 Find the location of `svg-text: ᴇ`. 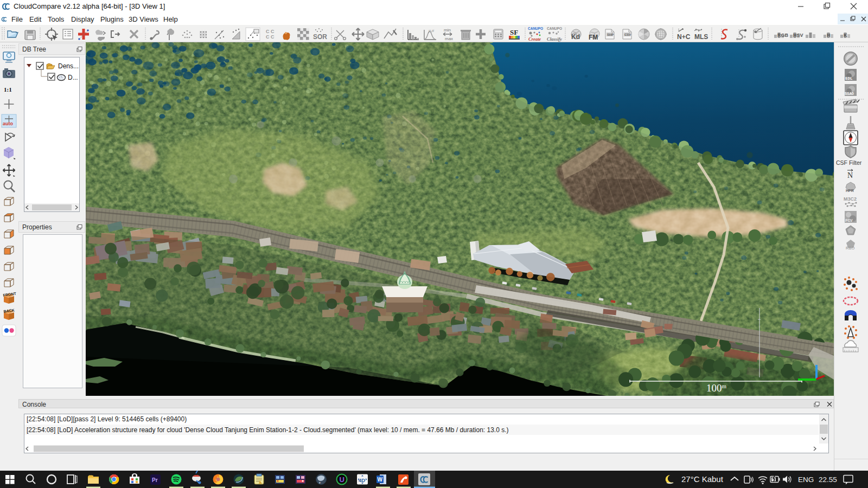

svg-text: ᴇ is located at coordinates (320, 483).